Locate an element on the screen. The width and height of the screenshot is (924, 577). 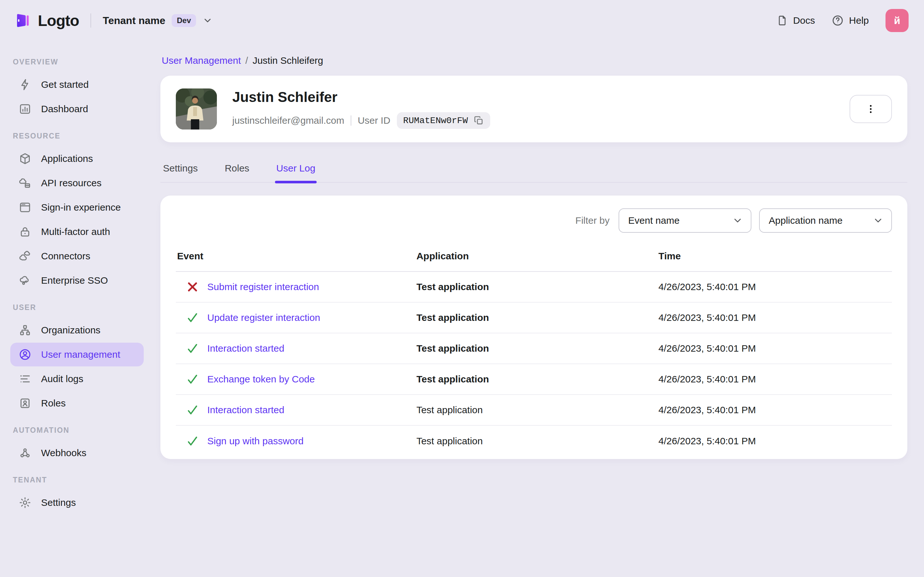
sidebar-item-user-management: User management is located at coordinates (77, 355).